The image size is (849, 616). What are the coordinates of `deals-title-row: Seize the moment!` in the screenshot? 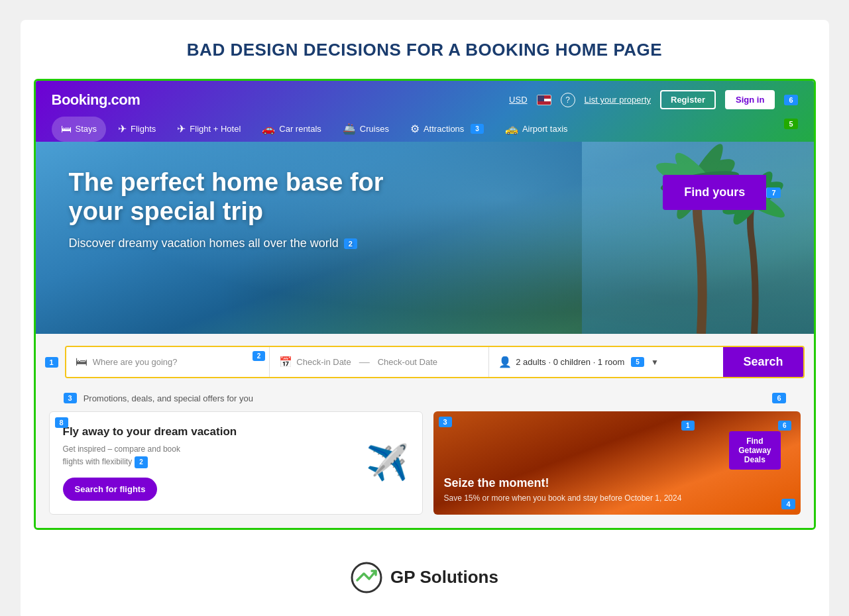 It's located at (617, 485).